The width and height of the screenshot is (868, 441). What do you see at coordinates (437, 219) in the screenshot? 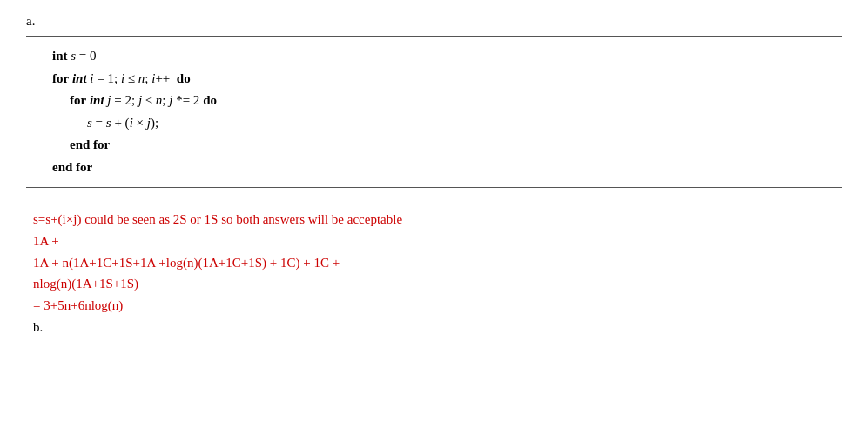
I see `answer-line-1: s=s+(i×j) could be seen as 2S or 1S so b…` at bounding box center [437, 219].